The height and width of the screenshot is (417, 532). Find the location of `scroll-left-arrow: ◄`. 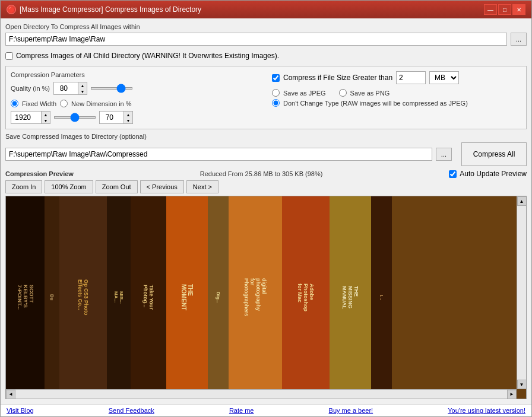

scroll-left-arrow: ◄ is located at coordinates (11, 394).